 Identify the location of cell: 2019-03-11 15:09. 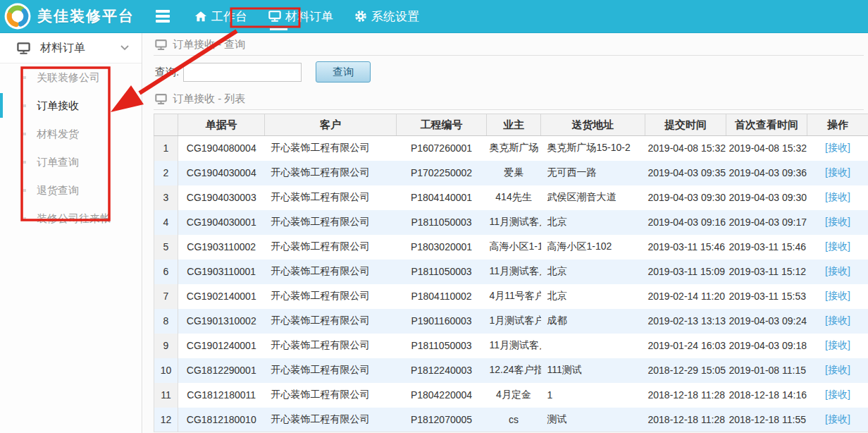
(686, 272).